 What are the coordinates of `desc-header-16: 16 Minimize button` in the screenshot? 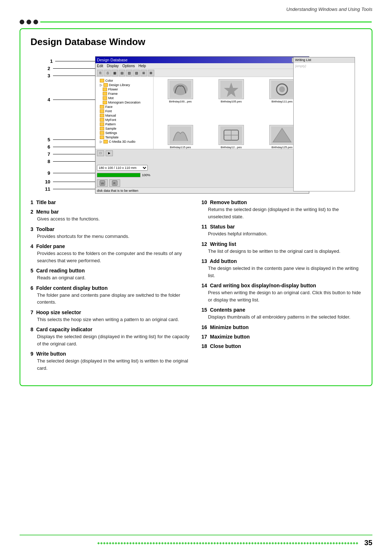 It's located at (282, 327).